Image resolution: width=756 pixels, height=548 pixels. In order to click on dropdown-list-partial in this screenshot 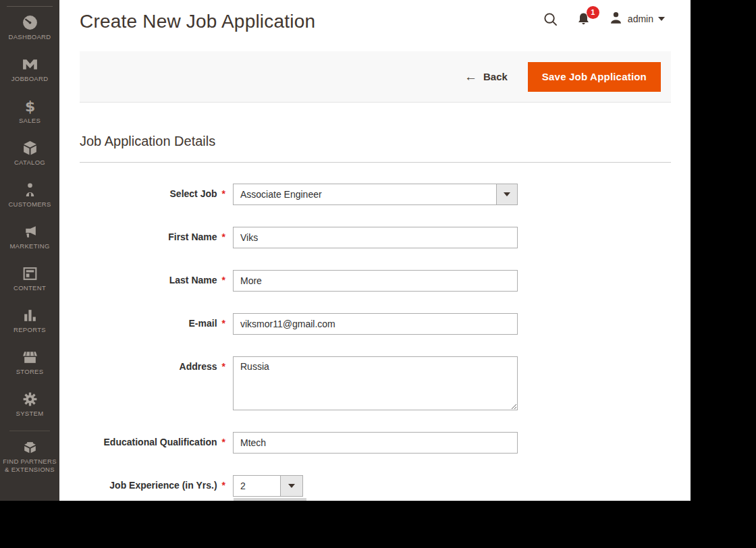, I will do `click(270, 499)`.